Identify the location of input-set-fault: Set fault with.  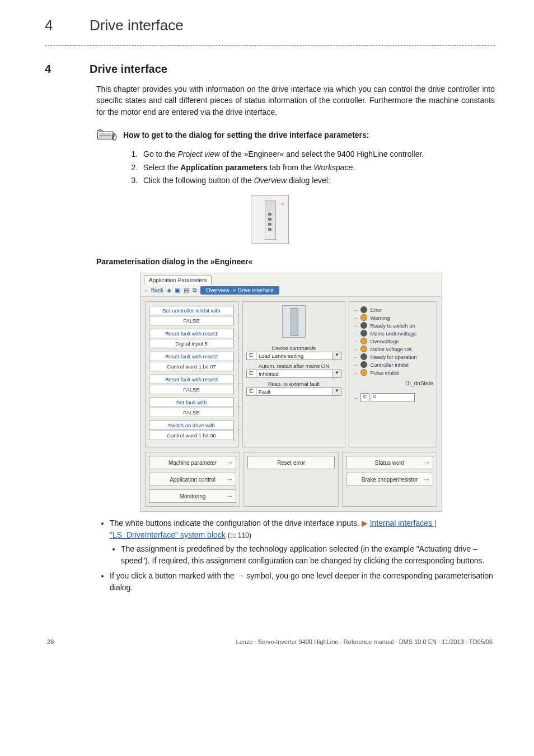
(191, 402).